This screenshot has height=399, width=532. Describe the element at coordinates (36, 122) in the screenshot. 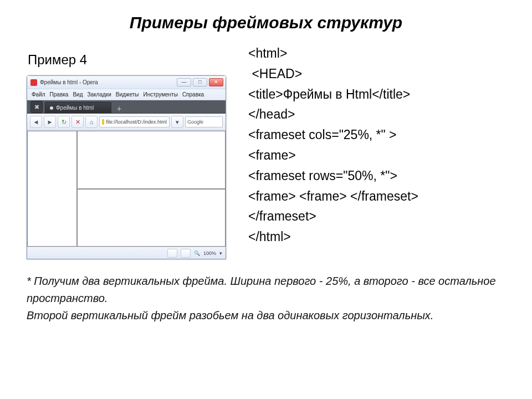

I see `back-button: ◄` at that location.